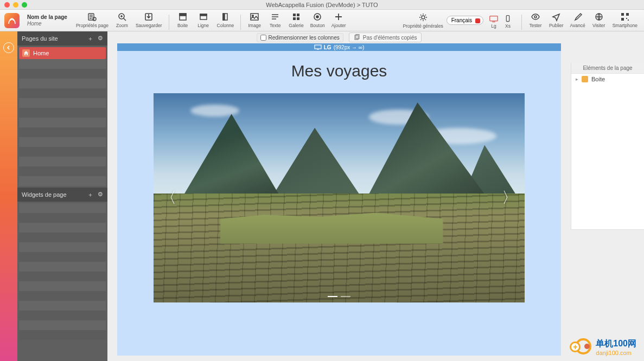 The width and height of the screenshot is (644, 361). I want to click on collapse-sidebar-button, so click(9, 48).